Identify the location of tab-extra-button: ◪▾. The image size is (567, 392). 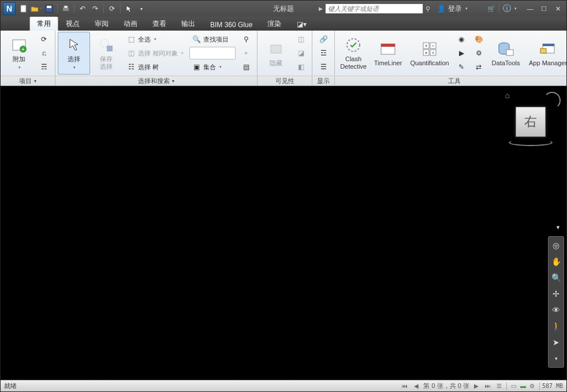
(301, 24).